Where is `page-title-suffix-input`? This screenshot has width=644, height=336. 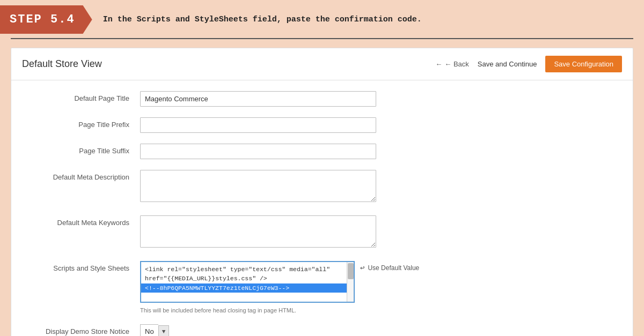 page-title-suffix-input is located at coordinates (258, 151).